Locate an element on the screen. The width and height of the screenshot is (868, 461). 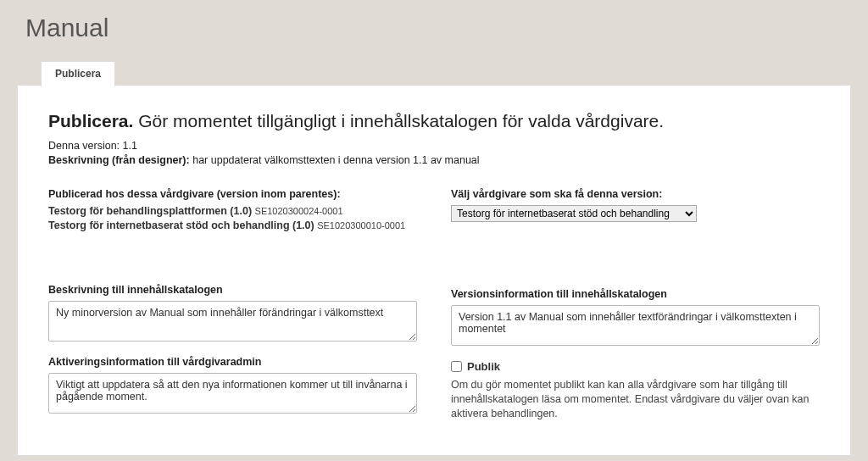
version-info-label: Versionsinformation till innehållskatalo… is located at coordinates (636, 294).